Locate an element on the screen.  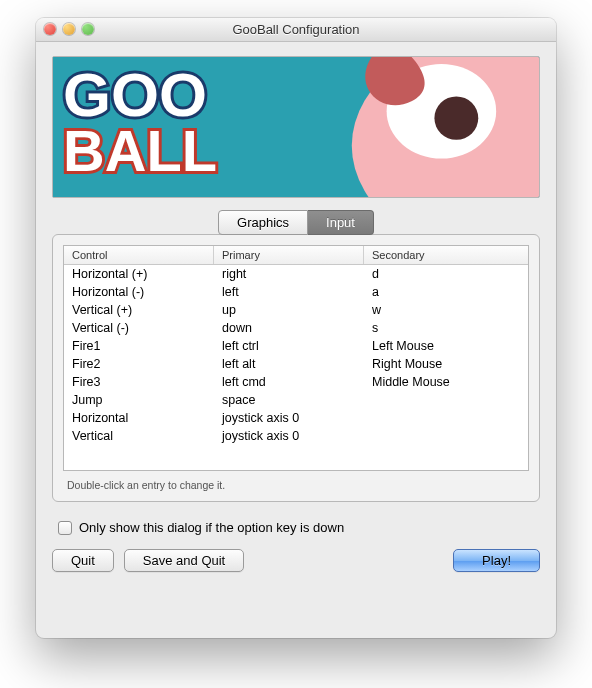
cell-control: Horizontal is located at coordinates (139, 418).